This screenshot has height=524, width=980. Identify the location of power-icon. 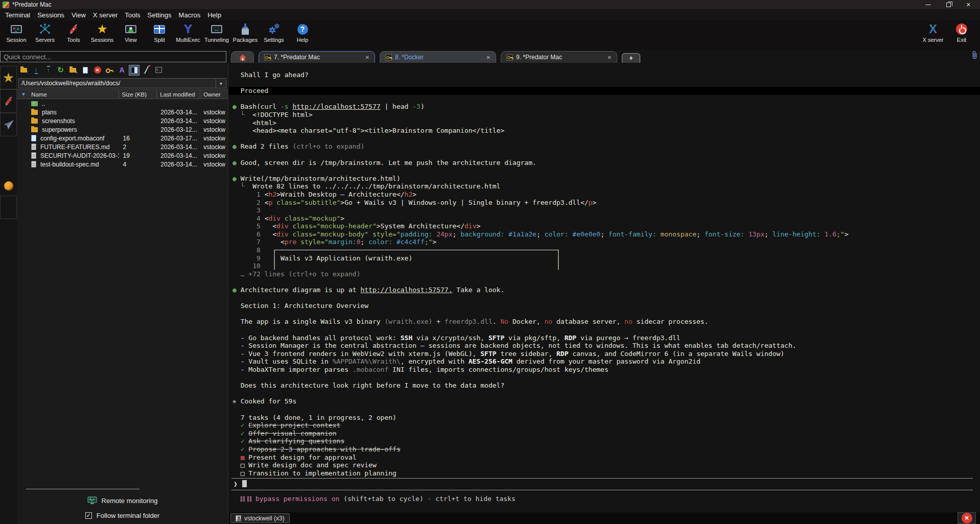
(962, 29).